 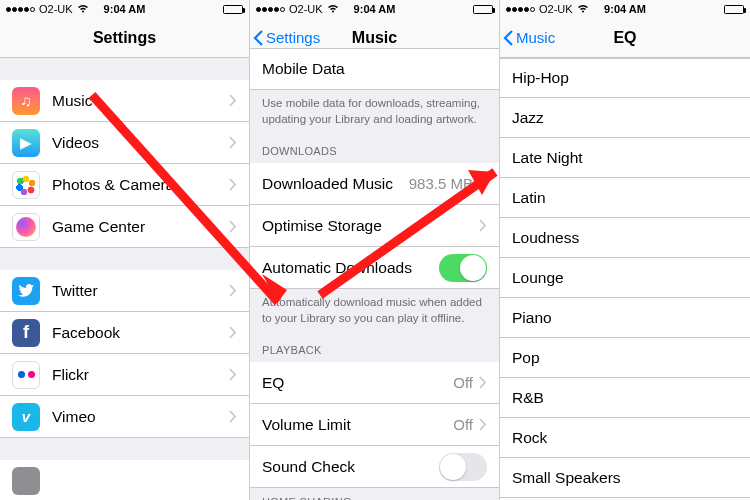 I want to click on downloads-header: DOWNLOADS, so click(x=374, y=150).